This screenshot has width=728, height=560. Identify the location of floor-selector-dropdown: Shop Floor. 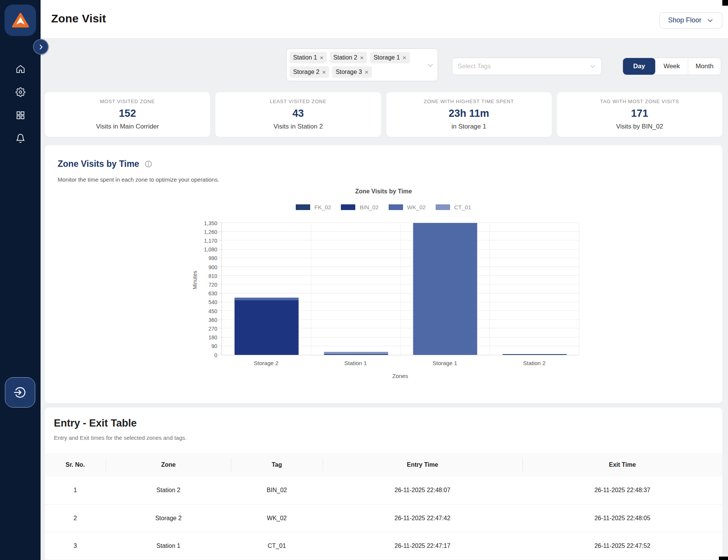
(691, 20).